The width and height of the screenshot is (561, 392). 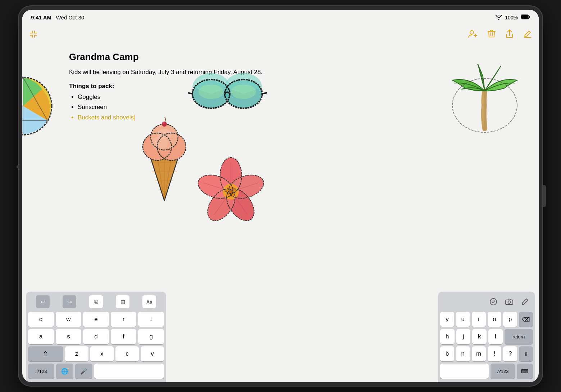 I want to click on space-key-right, so click(x=465, y=371).